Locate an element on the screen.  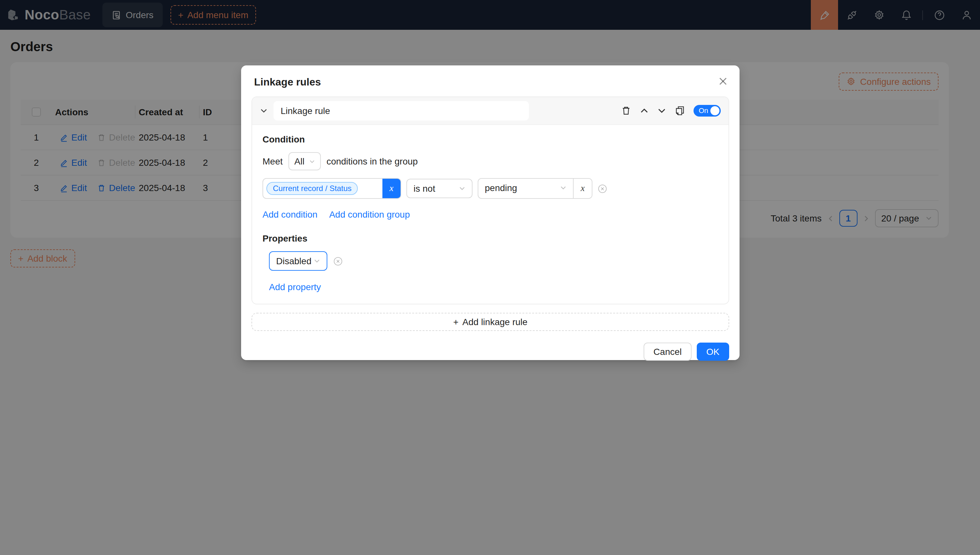
cancel-button: Cancel is located at coordinates (668, 351).